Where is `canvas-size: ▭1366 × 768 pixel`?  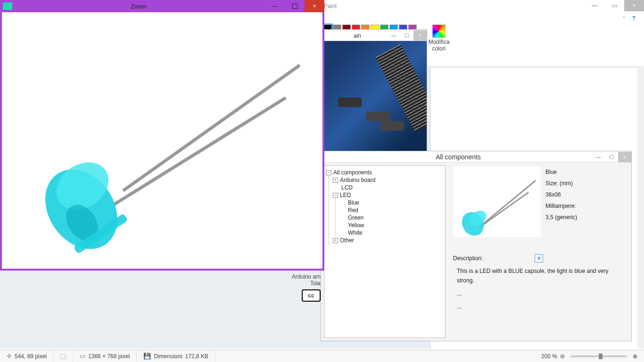 canvas-size: ▭1366 × 768 pixel is located at coordinates (105, 356).